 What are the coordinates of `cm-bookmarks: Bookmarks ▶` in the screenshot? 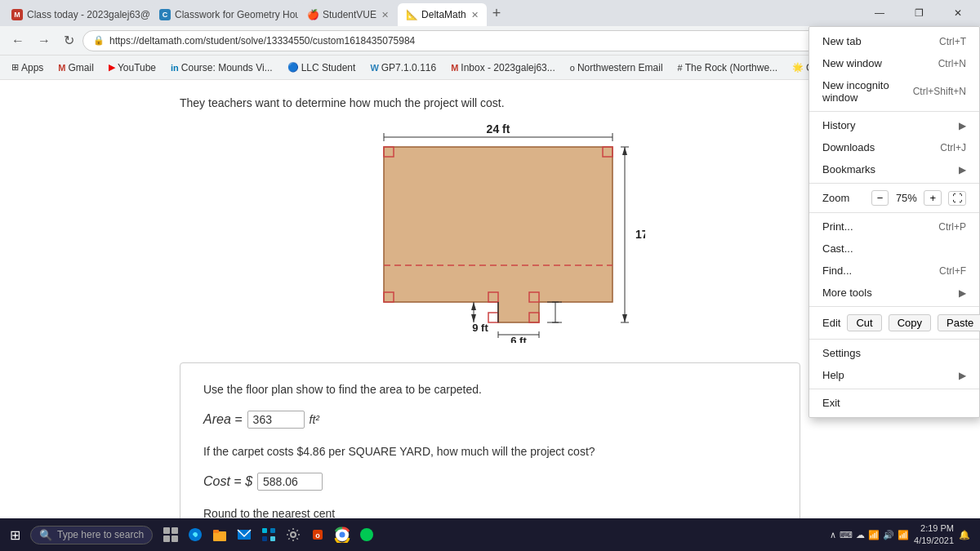 It's located at (894, 170).